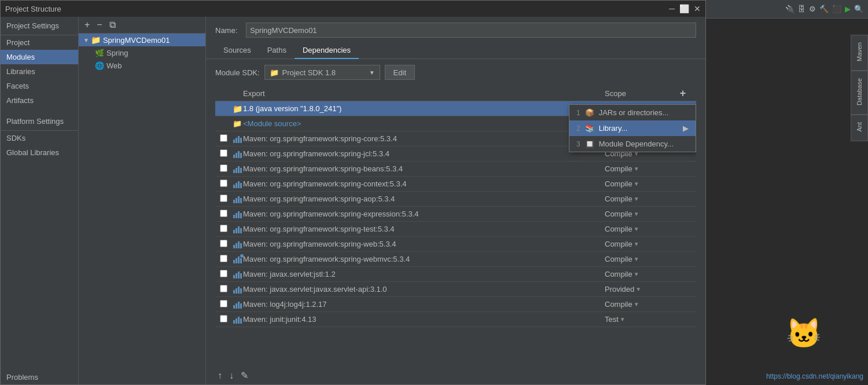  I want to click on dep-row-jstl: Maven: javax.servlet:jstl:1.2 Compile ▼, so click(456, 274).